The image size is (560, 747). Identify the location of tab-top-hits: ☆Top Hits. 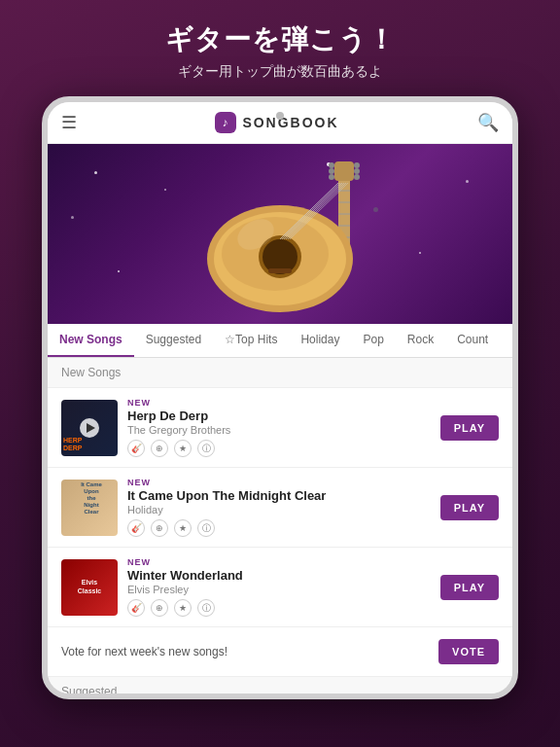
(251, 340).